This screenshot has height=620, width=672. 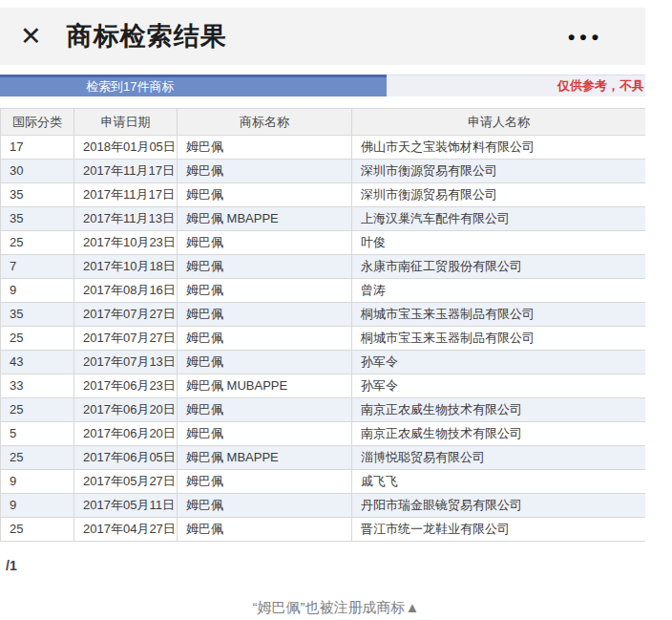 I want to click on applicant-name-cell: 上海汉巢汽车配件有限公司, so click(x=499, y=220).